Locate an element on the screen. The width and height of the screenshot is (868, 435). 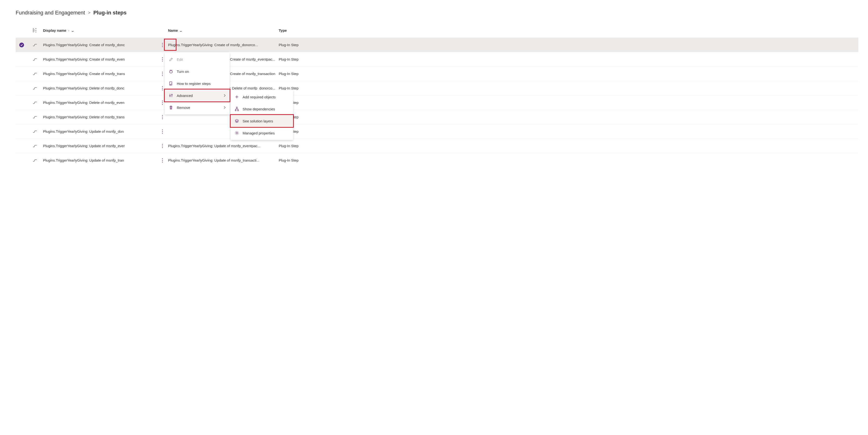
plus-icon is located at coordinates (237, 97).